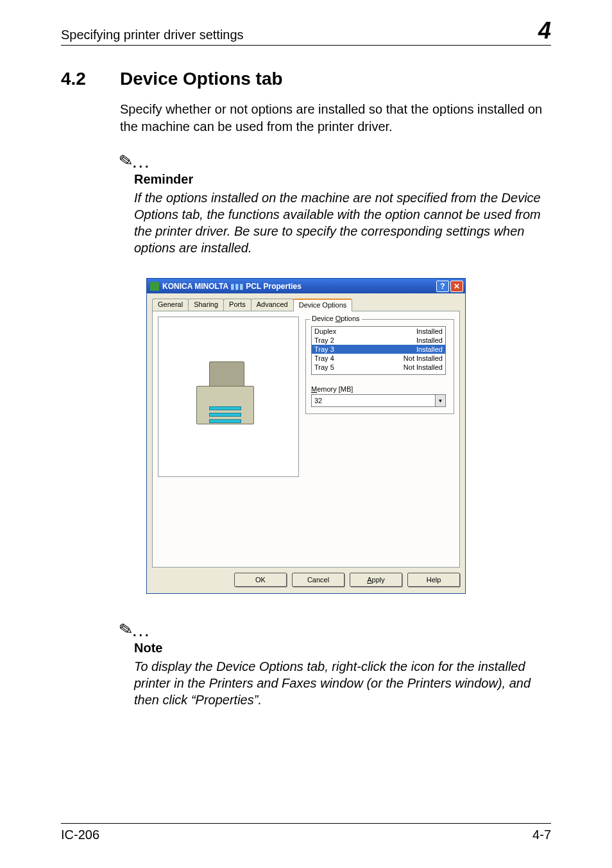 The image size is (612, 868). Describe the element at coordinates (434, 580) in the screenshot. I see `help-button-bottom: Help` at that location.